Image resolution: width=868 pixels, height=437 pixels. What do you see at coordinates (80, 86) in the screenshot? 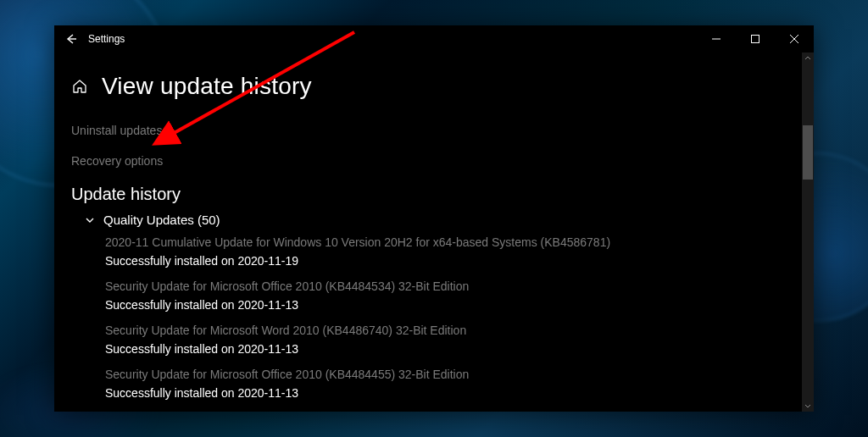
I see `home-icon` at bounding box center [80, 86].